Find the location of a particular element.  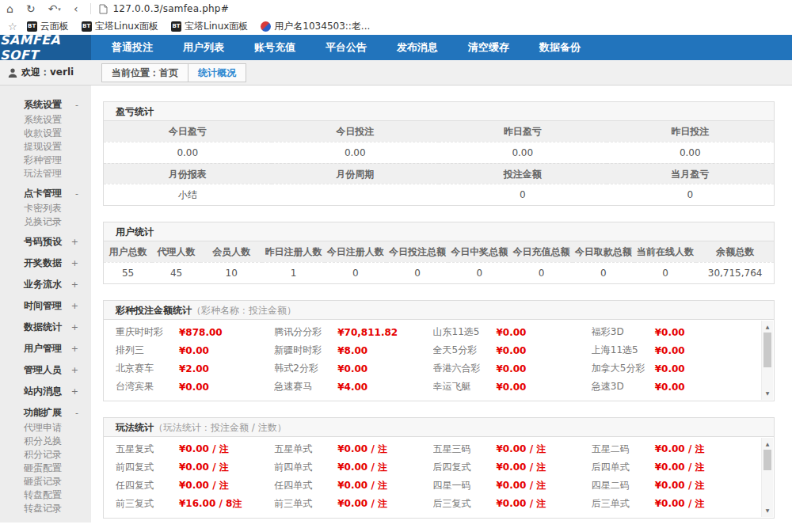

lottery-amount: ¥4.00 is located at coordinates (352, 387).